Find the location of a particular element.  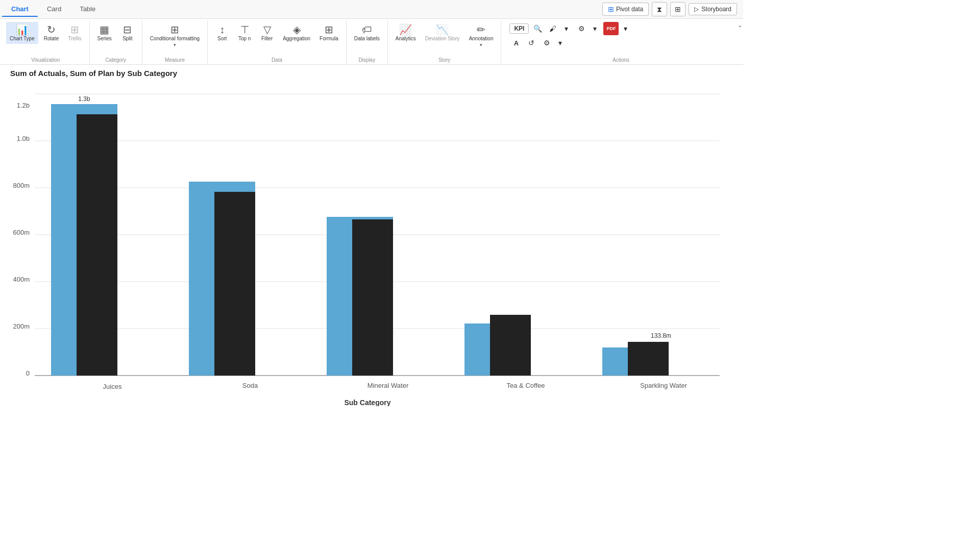

actions-label: Actions is located at coordinates (621, 60).